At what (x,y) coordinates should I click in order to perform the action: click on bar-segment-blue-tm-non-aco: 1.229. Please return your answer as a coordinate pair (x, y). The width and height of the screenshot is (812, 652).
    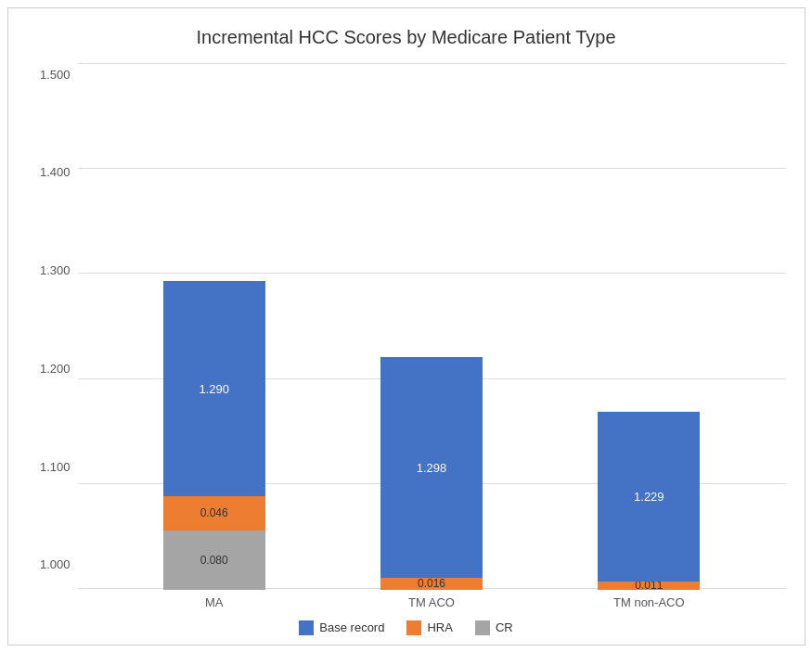
    Looking at the image, I should click on (649, 497).